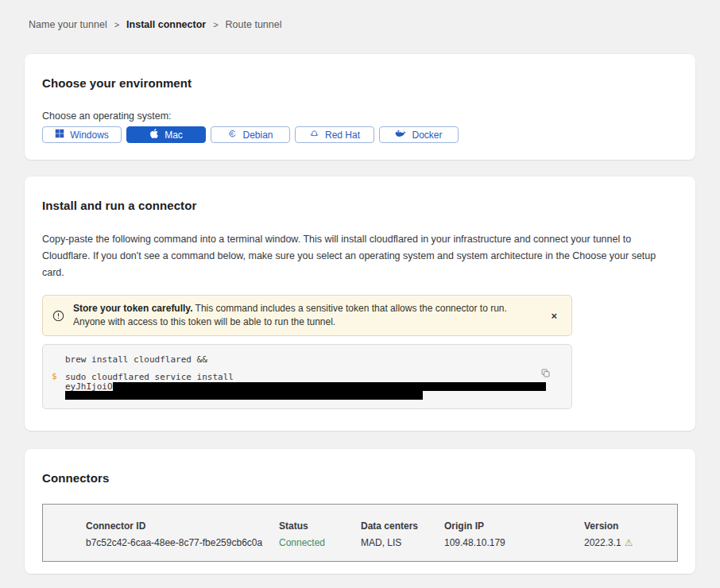 This screenshot has width=720, height=588. Describe the element at coordinates (183, 543) in the screenshot. I see `cell-connector-id: b7c52c42-6caa-48ee-8c77-fbe259cb6c0a` at that location.